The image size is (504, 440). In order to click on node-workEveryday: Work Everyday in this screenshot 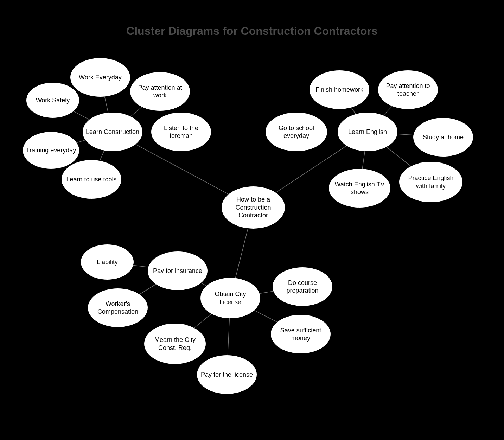, I will do `click(100, 77)`.